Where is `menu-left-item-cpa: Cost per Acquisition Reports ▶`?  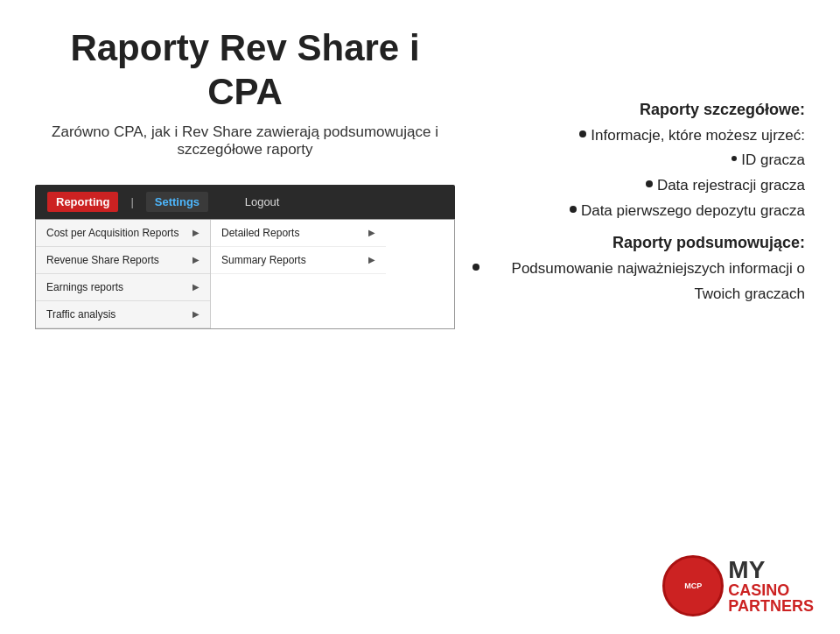 menu-left-item-cpa: Cost per Acquisition Reports ▶ is located at coordinates (122, 233).